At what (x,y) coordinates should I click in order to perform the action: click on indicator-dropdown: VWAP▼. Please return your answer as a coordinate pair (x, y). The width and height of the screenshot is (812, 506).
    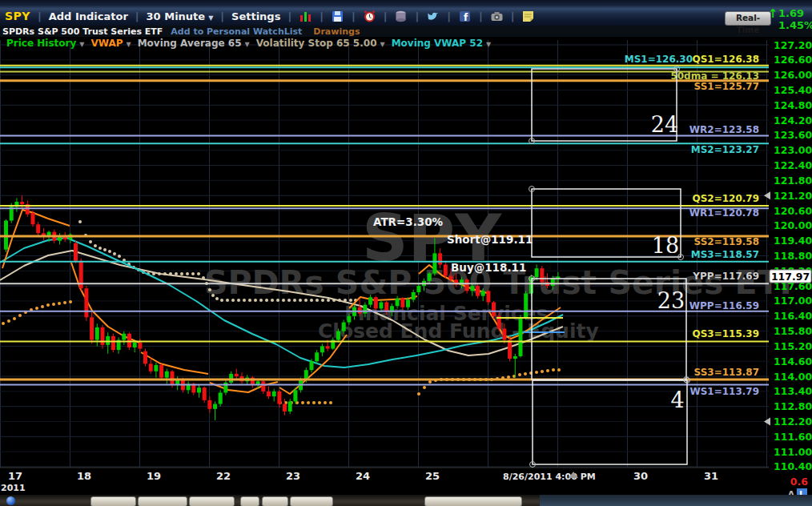
    Looking at the image, I should click on (111, 43).